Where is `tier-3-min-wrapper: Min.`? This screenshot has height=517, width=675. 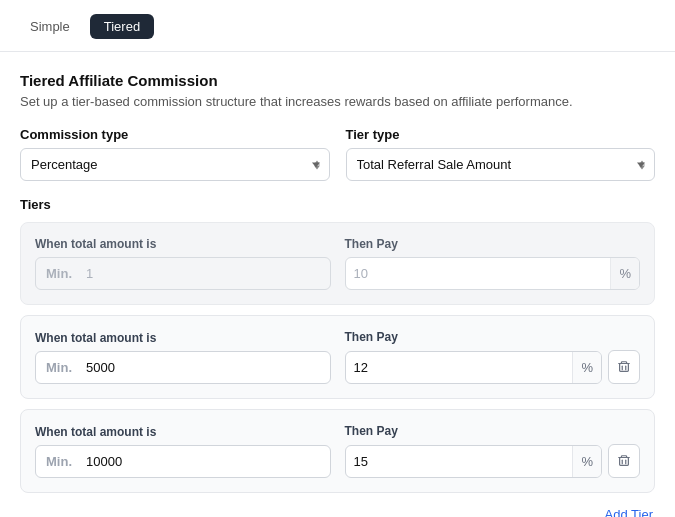
tier-3-min-wrapper: Min. is located at coordinates (183, 462).